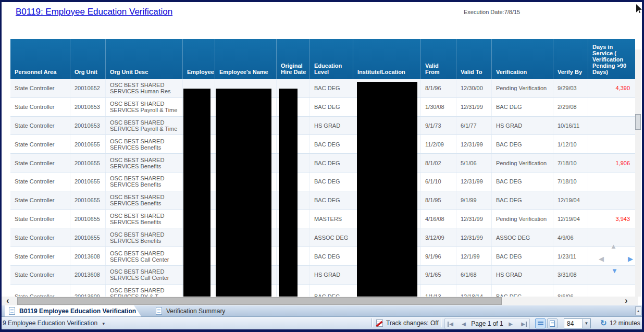 Image resolution: width=644 pixels, height=332 pixels. I want to click on track-changes-status: Track changes: Off, so click(413, 323).